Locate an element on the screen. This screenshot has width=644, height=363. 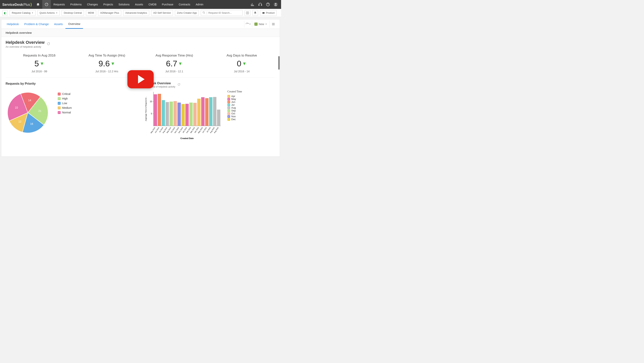
kpi-value: 6.7 is located at coordinates (172, 63).